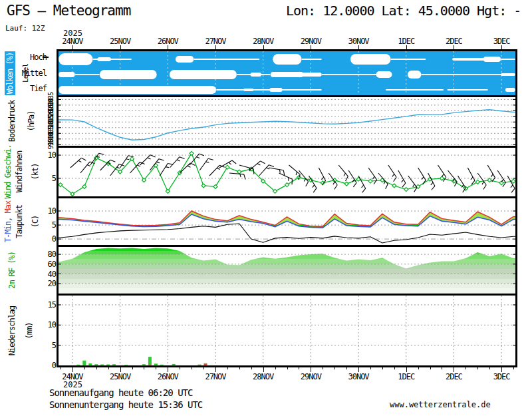 This screenshot has width=532, height=416. I want to click on y-tick-label: 0, so click(41, 365).